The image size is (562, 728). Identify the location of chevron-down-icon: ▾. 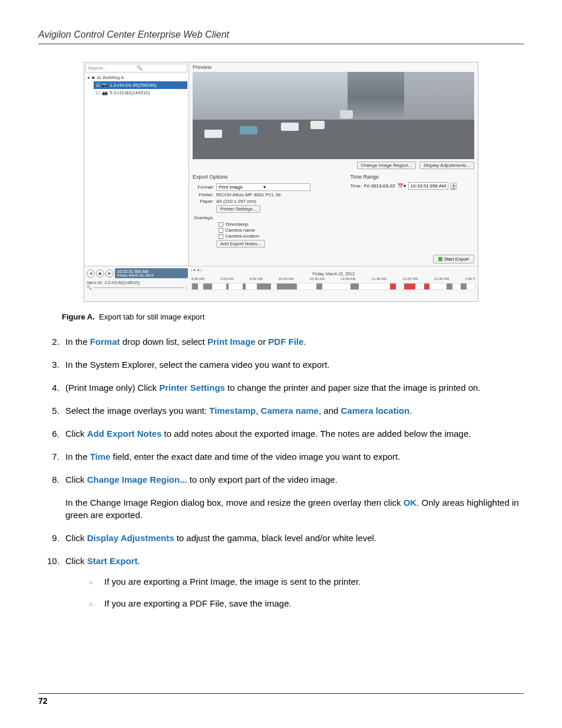
(286, 187).